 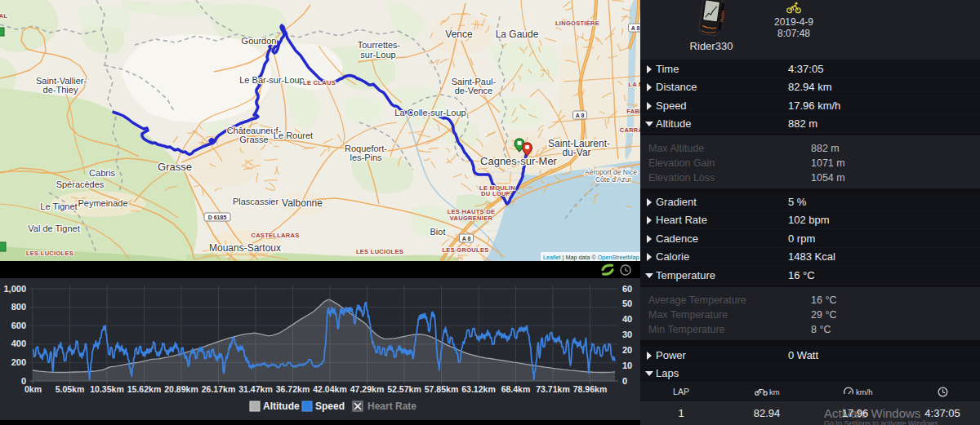 I want to click on svg-text:Leaflet | Map data © OpenStree: Leaflet | Map data © OpenStreetMap, so click(x=591, y=258).